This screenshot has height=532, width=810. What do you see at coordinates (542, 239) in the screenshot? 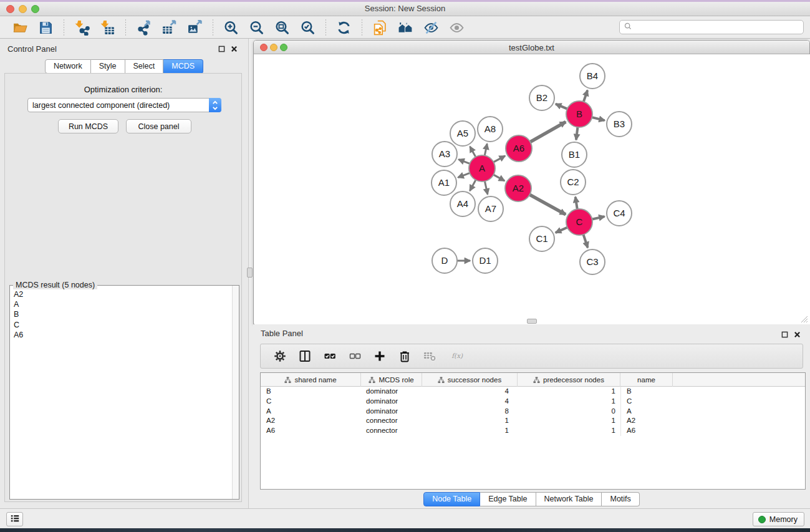
I see `graph-node-C1: C1` at bounding box center [542, 239].